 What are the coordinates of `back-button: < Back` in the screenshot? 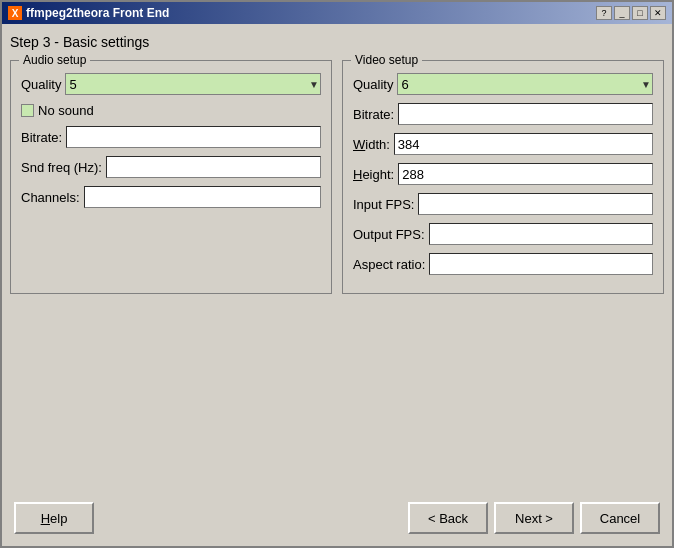 It's located at (448, 518).